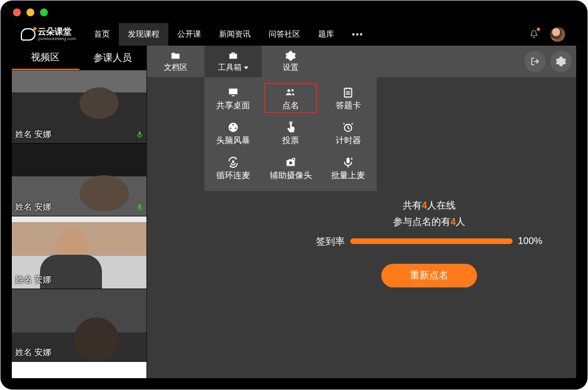  Describe the element at coordinates (326, 34) in the screenshot. I see `nav-label: 题库` at that location.